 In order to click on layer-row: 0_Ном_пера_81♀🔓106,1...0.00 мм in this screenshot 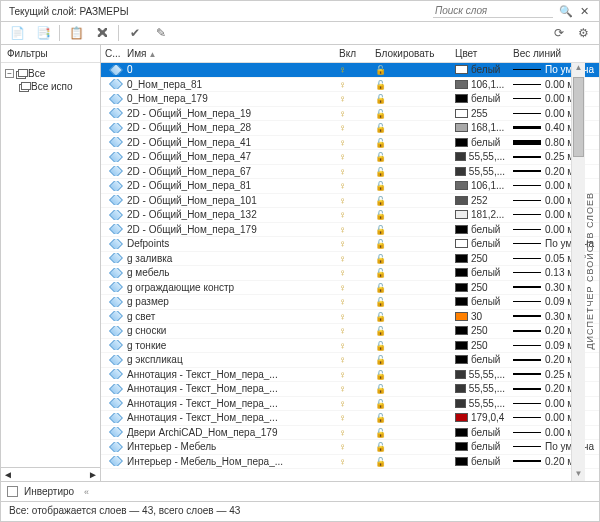, I will do `click(350, 86)`.